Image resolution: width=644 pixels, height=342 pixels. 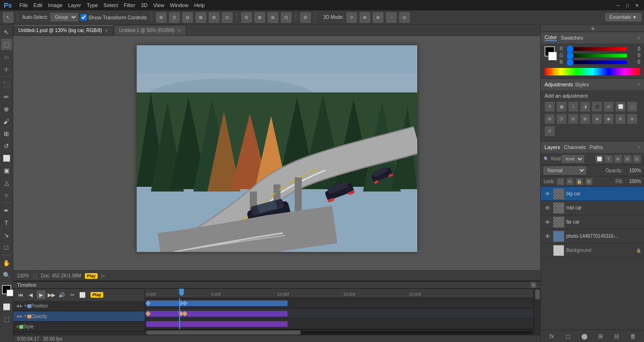 What do you see at coordinates (639, 84) in the screenshot?
I see `adj-panel-collapse: ≡` at bounding box center [639, 84].